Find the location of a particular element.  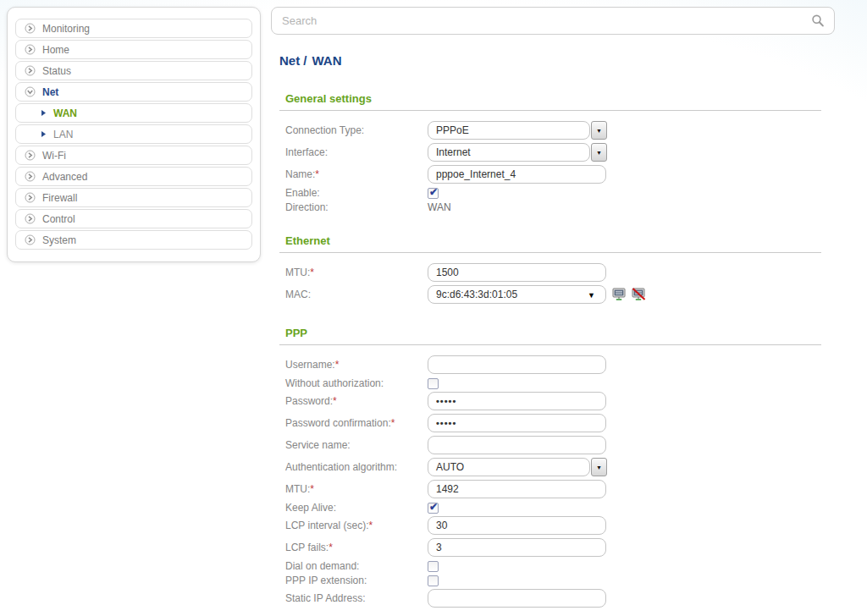

interface-label: Interface: is located at coordinates (356, 152).